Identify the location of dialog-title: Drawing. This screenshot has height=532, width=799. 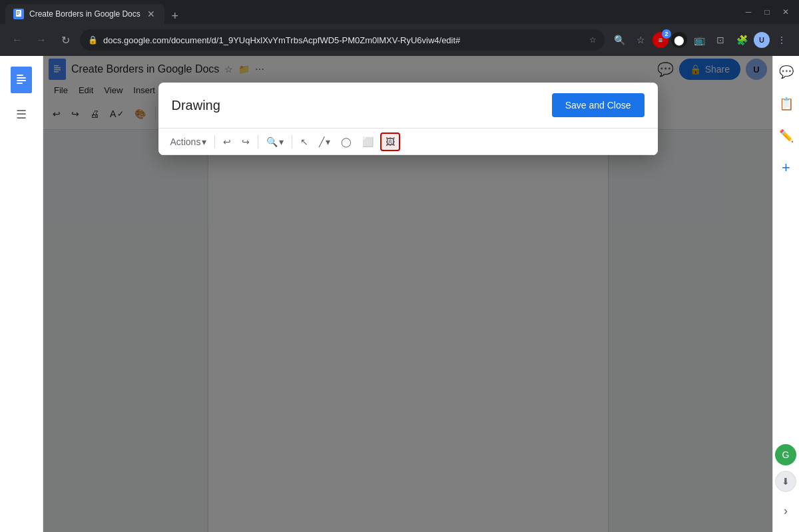
(196, 105).